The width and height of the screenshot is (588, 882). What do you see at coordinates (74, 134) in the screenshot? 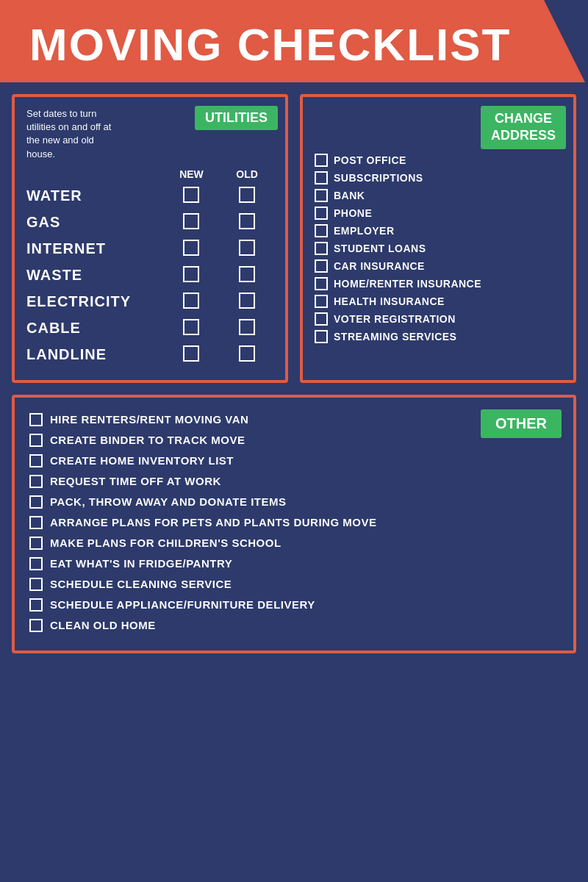
I see `utilities-description: Set dates to turn utilities on and off a…` at bounding box center [74, 134].